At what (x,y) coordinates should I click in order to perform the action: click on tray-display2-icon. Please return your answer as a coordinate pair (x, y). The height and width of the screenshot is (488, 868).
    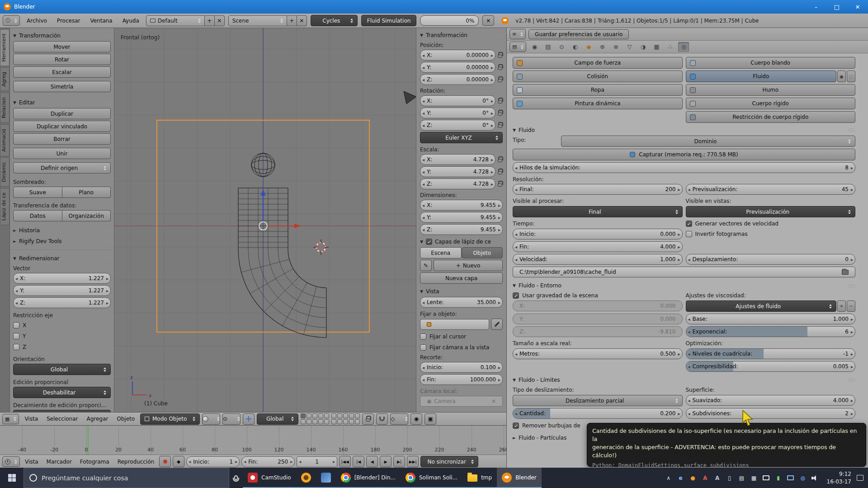
    Looking at the image, I should click on (791, 478).